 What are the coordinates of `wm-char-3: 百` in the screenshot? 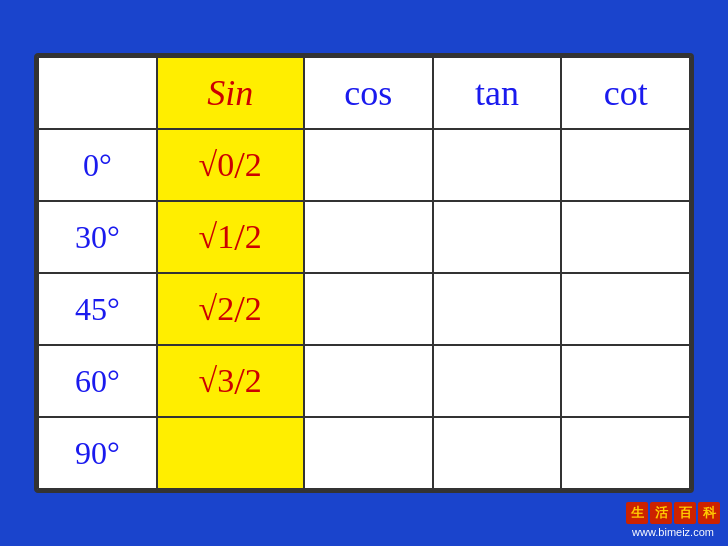 It's located at (685, 513).